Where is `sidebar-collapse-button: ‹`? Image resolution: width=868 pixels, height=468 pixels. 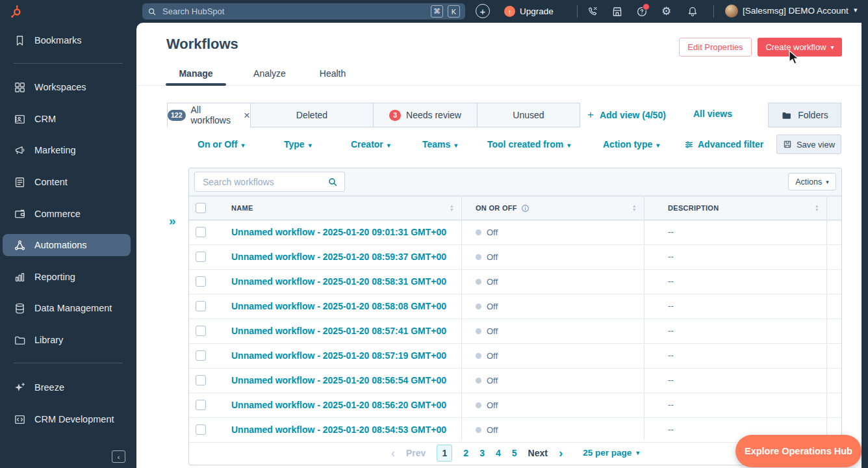
sidebar-collapse-button: ‹ is located at coordinates (118, 456).